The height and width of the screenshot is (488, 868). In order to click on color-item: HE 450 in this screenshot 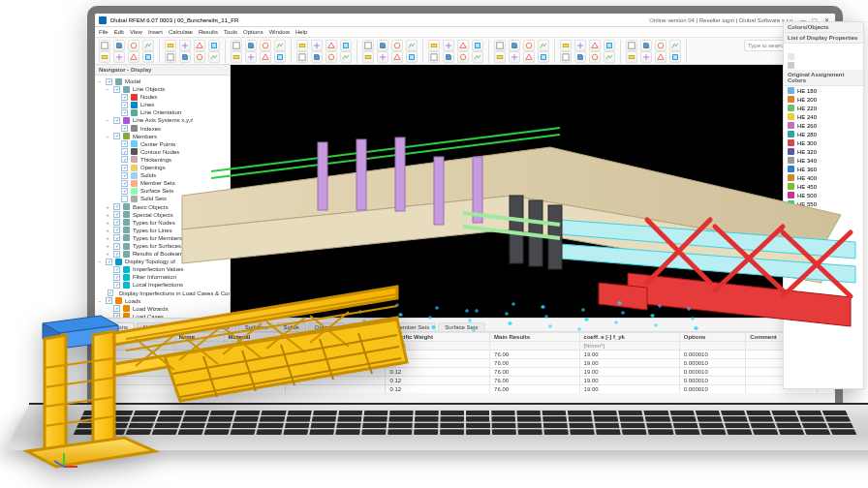, I will do `click(823, 186)`.